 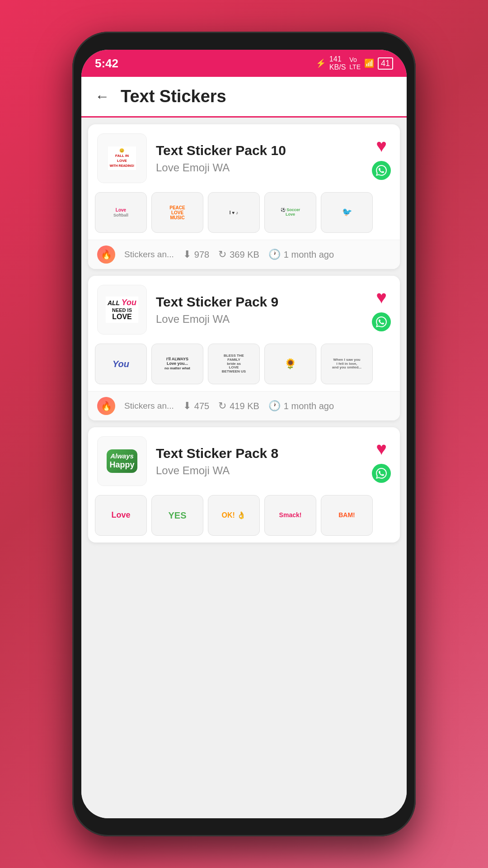 What do you see at coordinates (234, 515) in the screenshot?
I see `sticker-item: OK! 👌` at bounding box center [234, 515].